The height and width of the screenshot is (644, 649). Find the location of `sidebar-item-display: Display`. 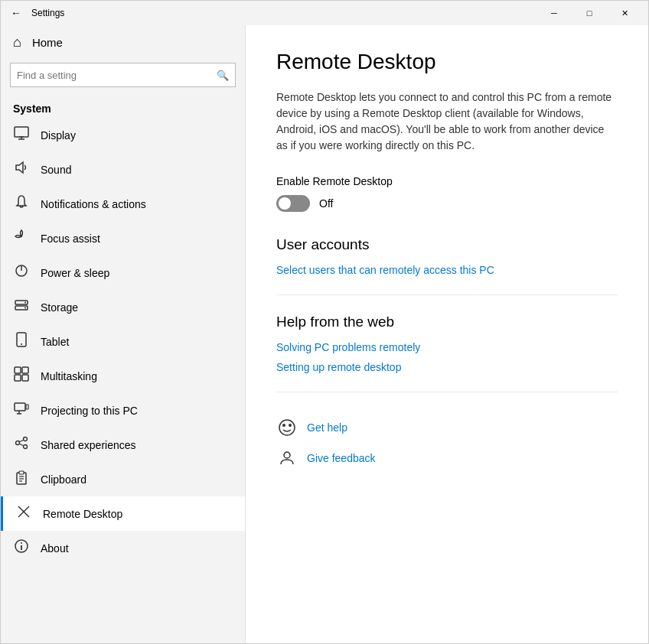

sidebar-item-display: Display is located at coordinates (122, 135).